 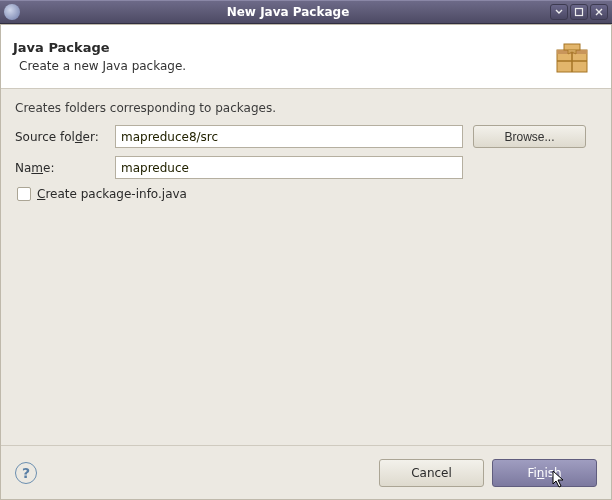 What do you see at coordinates (559, 12) in the screenshot?
I see `window-minimize-button` at bounding box center [559, 12].